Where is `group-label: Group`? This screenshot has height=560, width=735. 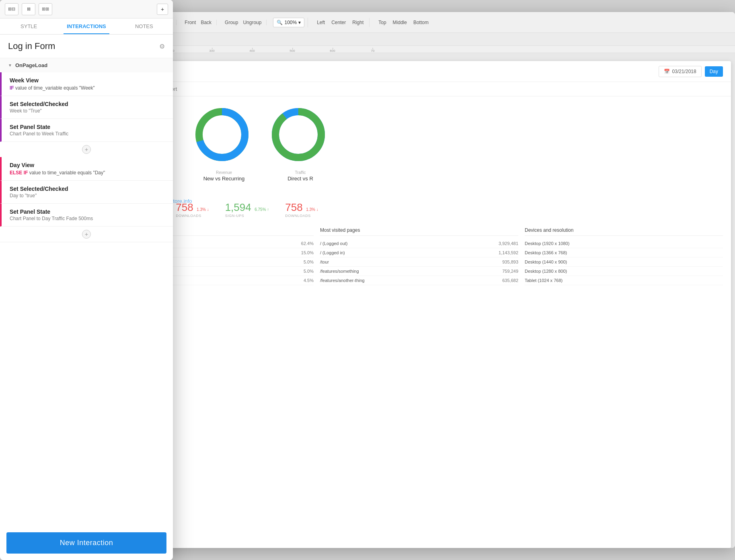 group-label: Group is located at coordinates (232, 22).